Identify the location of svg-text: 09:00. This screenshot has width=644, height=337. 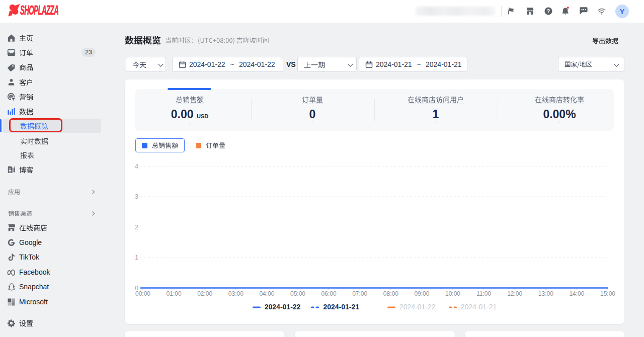
(422, 294).